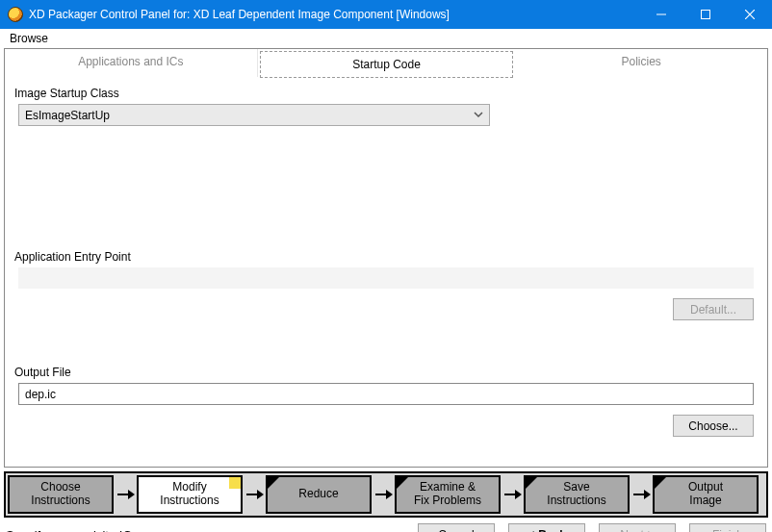 The width and height of the screenshot is (772, 532). Describe the element at coordinates (637, 527) in the screenshot. I see `next-button: Next>` at that location.